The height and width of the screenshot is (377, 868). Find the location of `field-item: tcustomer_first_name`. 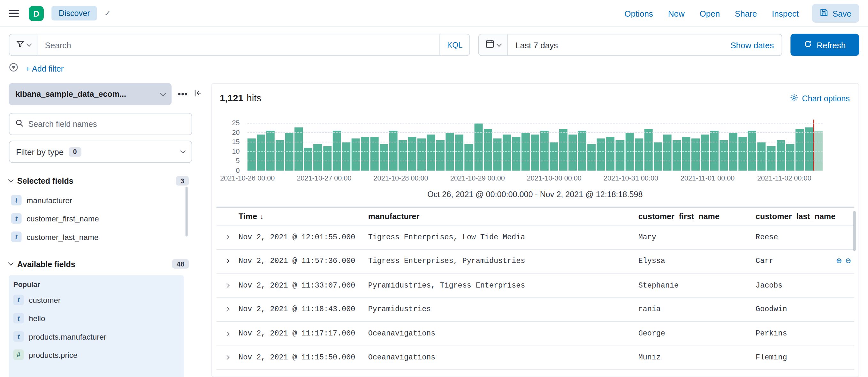

field-item: tcustomer_first_name is located at coordinates (96, 219).